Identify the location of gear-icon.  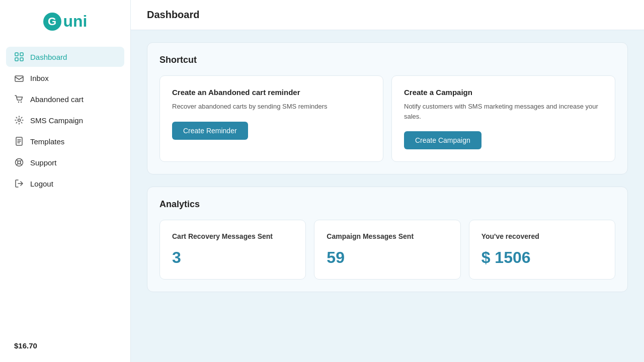
(19, 120).